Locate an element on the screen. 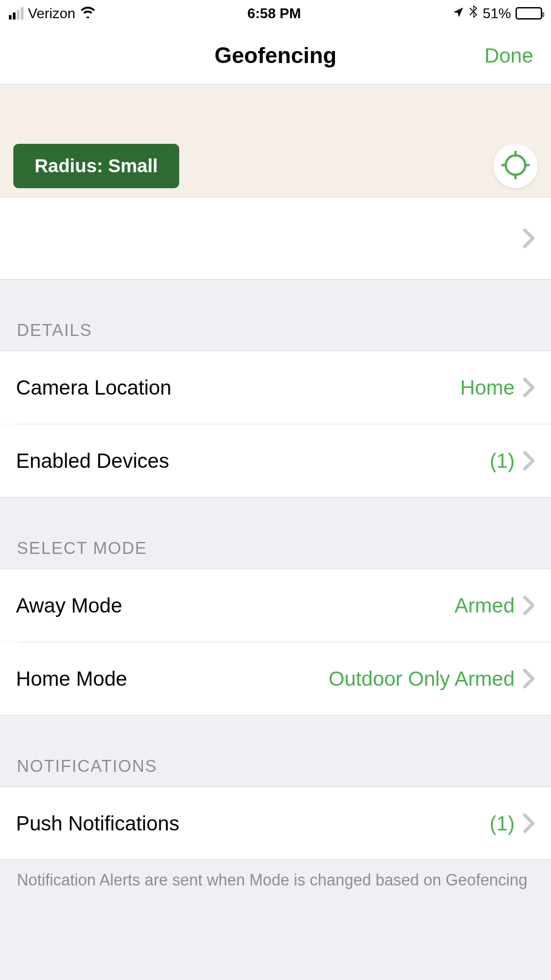 The image size is (551, 980). push-notifications-value: (1) is located at coordinates (502, 823).